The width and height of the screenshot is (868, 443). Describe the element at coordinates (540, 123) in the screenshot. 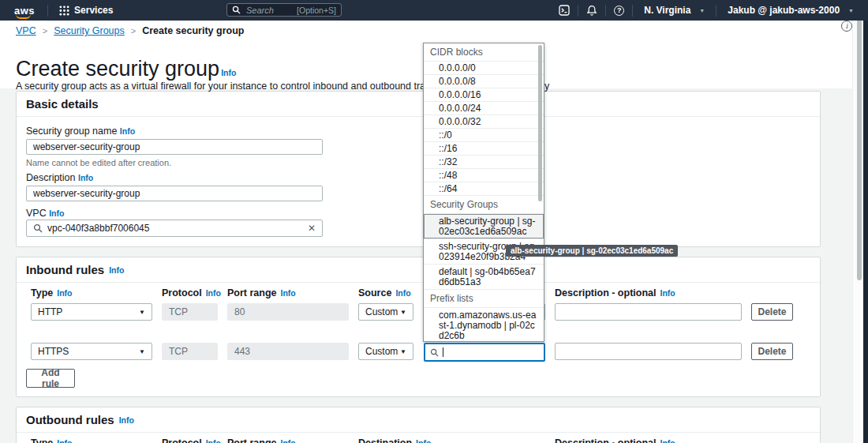

I see `dropdown-scrollbar-thumb` at that location.